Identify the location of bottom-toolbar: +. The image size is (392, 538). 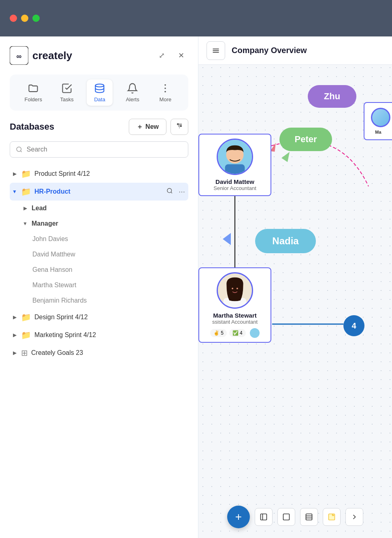
(295, 517).